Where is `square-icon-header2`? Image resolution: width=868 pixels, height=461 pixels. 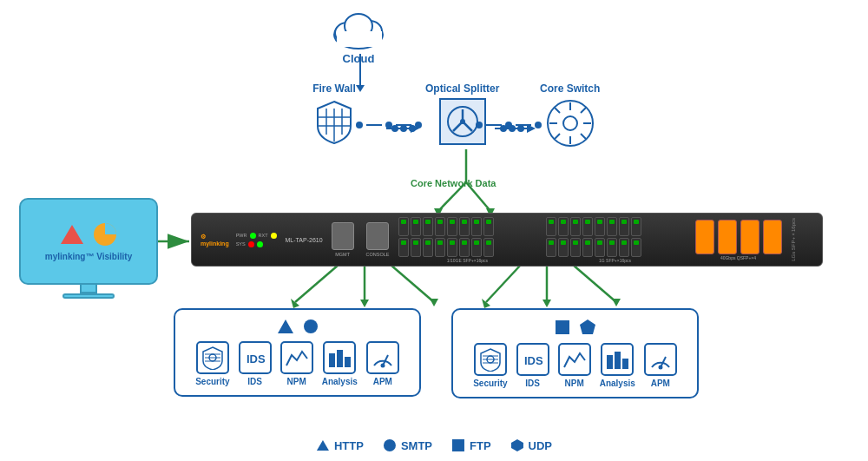 square-icon-header2 is located at coordinates (562, 327).